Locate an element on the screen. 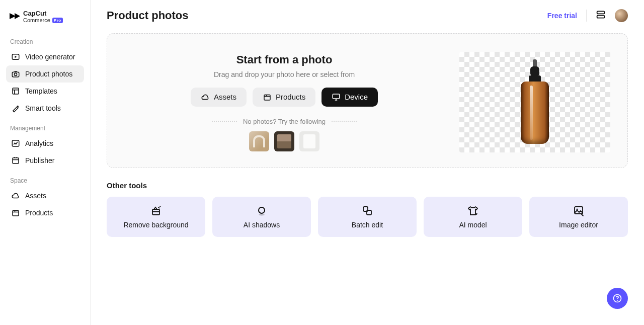 This screenshot has width=644, height=325. tool-label: Image editor is located at coordinates (579, 225).